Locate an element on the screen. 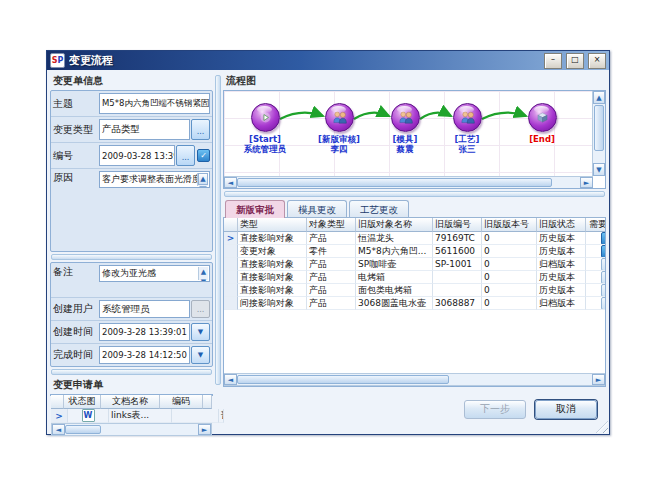 The width and height of the screenshot is (660, 477). flow-node-end is located at coordinates (542, 118).